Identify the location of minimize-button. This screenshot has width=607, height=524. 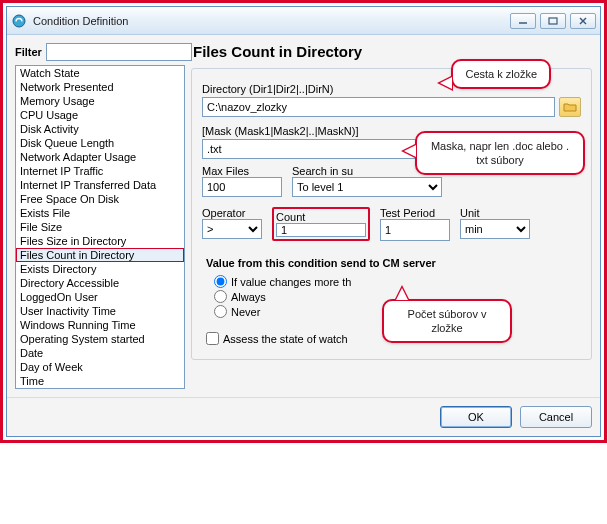
(523, 21).